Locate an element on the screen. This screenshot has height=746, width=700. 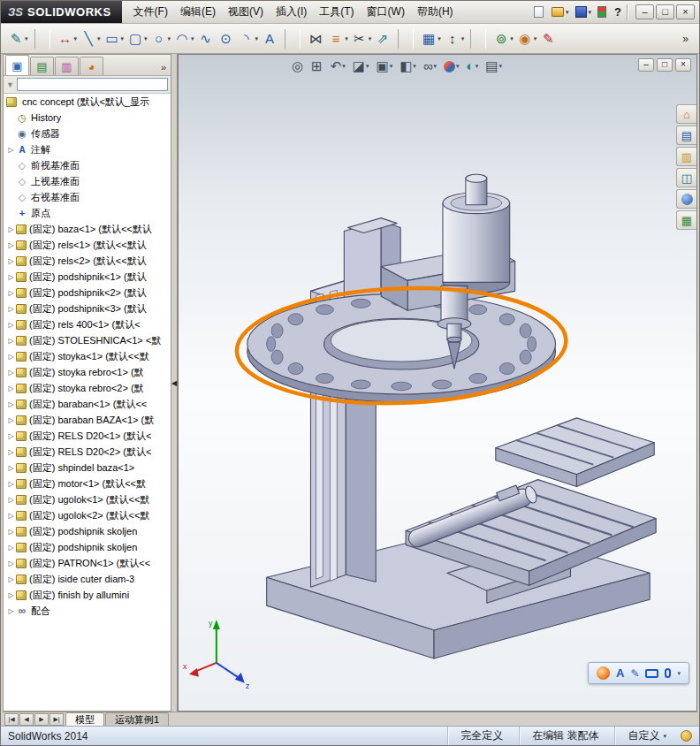
menu-item: 视图(V) is located at coordinates (246, 12).